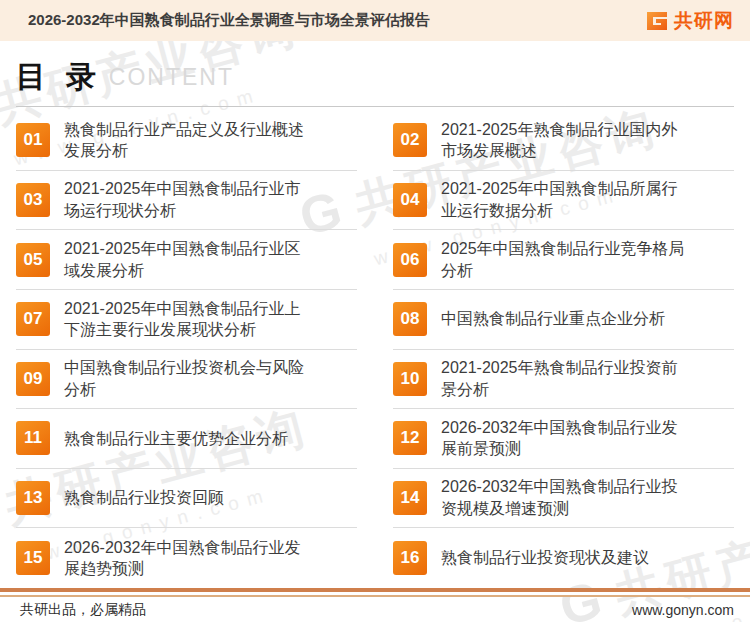 The width and height of the screenshot is (750, 622). Describe the element at coordinates (564, 438) in the screenshot. I see `toc-item-text: 2026-2032年中国熟食制品行业发展前景预测` at that location.